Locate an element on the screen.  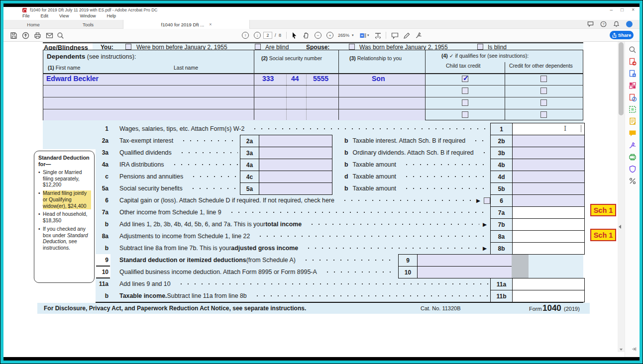
selection-mode-icon is located at coordinates (363, 35).